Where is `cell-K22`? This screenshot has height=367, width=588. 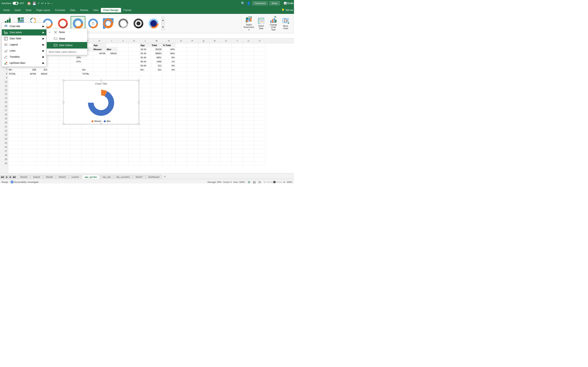
cell-K22 is located at coordinates (134, 131).